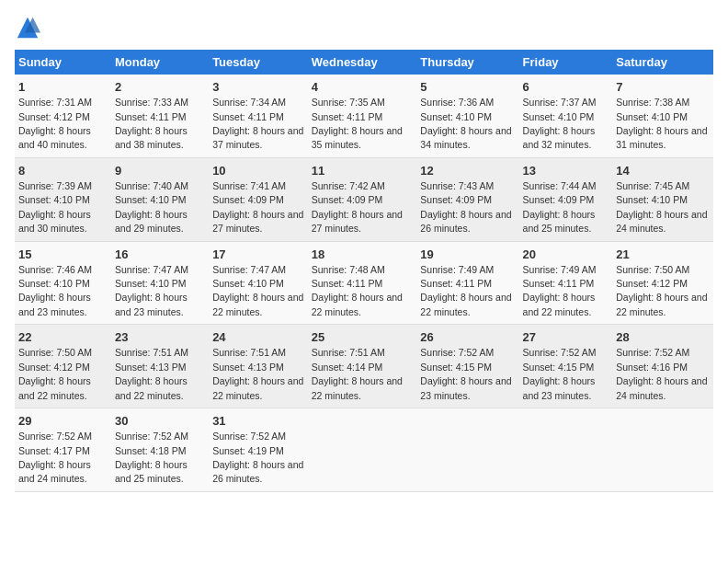 The width and height of the screenshot is (728, 563). Describe the element at coordinates (653, 270) in the screenshot. I see `sunrise-info: Sunrise: 7:50 AM` at that location.